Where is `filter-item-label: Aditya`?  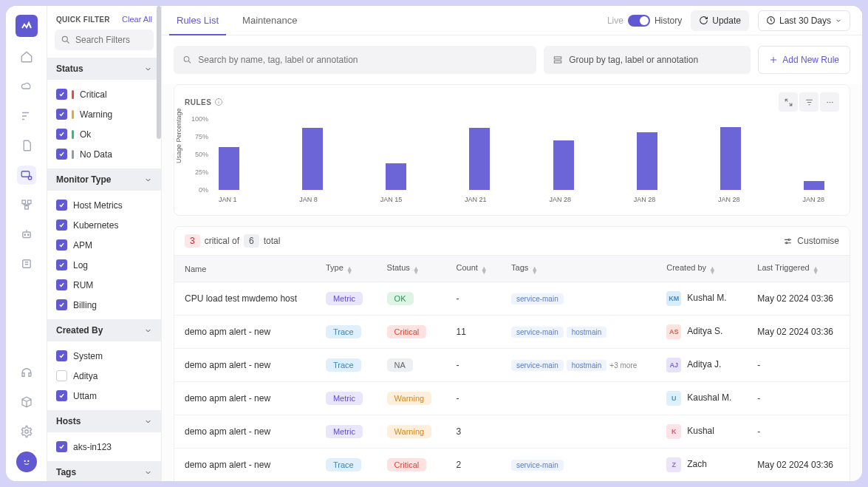
filter-item-label: Aditya is located at coordinates (86, 376).